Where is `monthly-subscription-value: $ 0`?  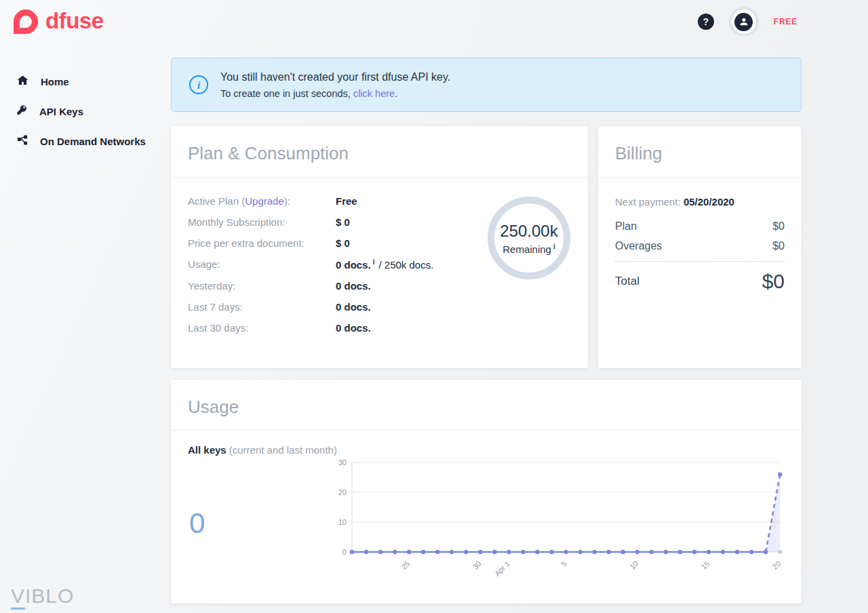
monthly-subscription-value: $ 0 is located at coordinates (343, 222).